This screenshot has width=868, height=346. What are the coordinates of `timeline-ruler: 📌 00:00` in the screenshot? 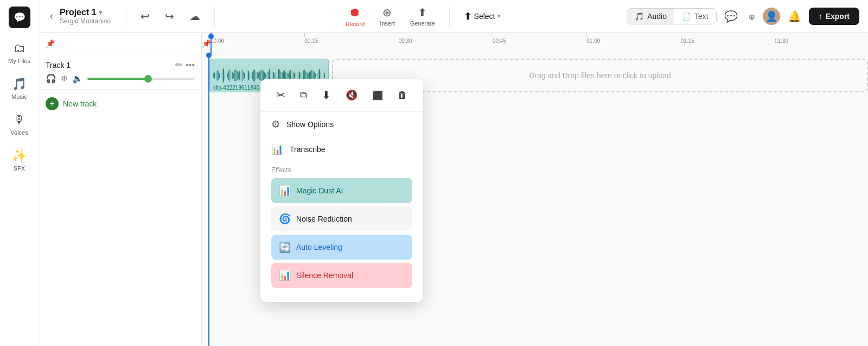 It's located at (535, 43).